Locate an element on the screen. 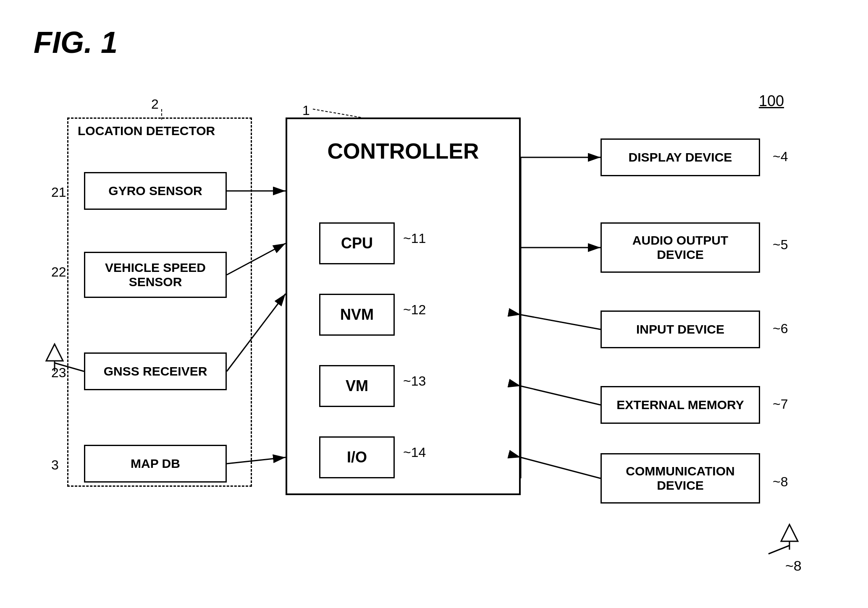  gnss-number: 23 is located at coordinates (59, 373).